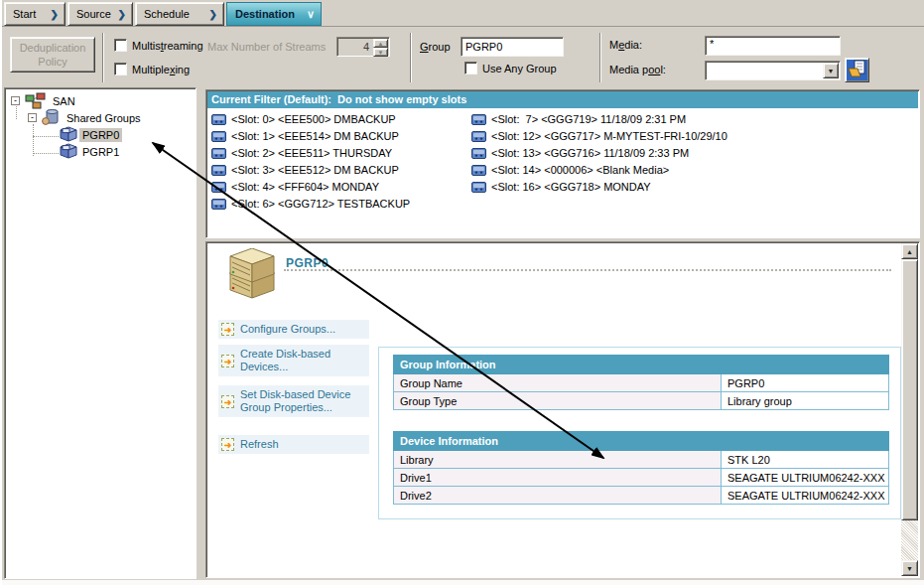  What do you see at coordinates (641, 460) in the screenshot?
I see `table-row: Library STK L20` at bounding box center [641, 460].